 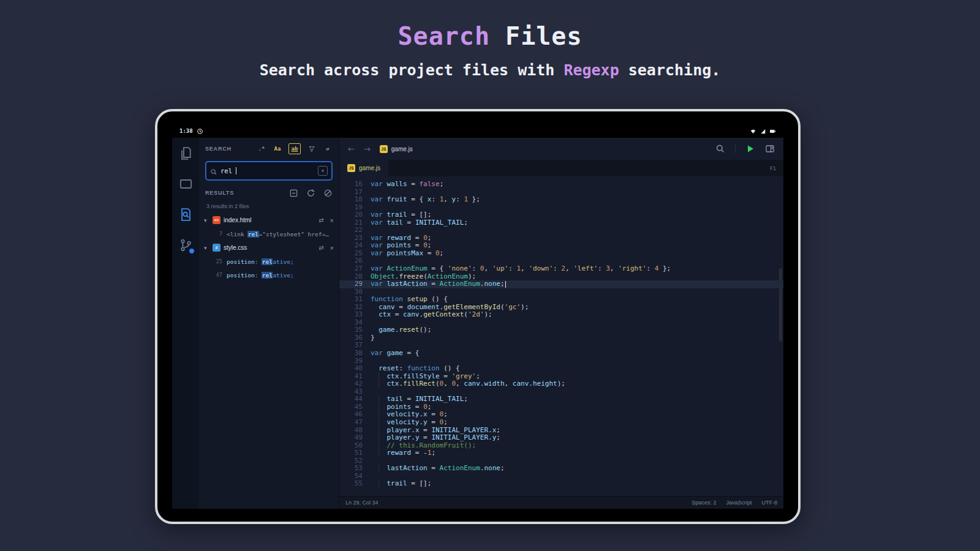 What do you see at coordinates (425, 200) in the screenshot?
I see `line-content: var fruit = { x: 1, y: 1 };` at bounding box center [425, 200].